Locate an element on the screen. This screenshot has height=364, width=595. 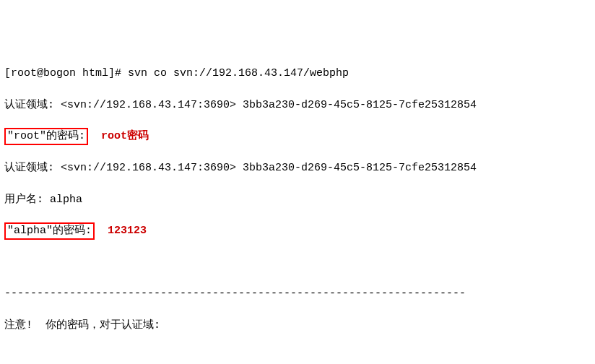
terminal-command-line: [root@bogon html]# svn co svn://192.168.… is located at coordinates (298, 74).